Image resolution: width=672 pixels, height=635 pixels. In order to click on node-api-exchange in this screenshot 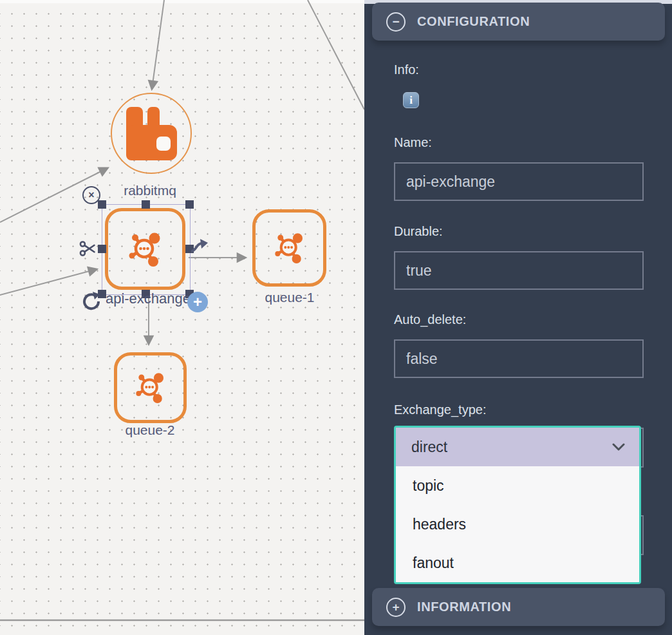, I will do `click(145, 249)`.